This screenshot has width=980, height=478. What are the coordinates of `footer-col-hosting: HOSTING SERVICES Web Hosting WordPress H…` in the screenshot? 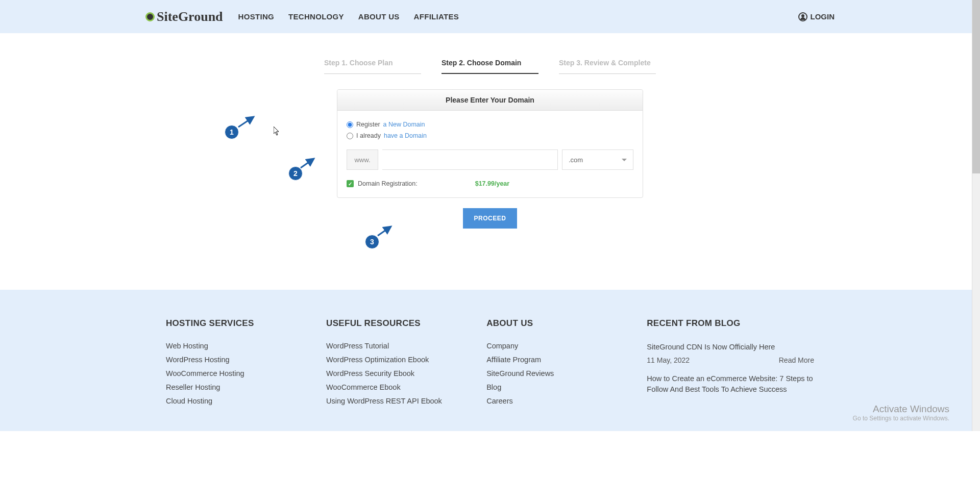 It's located at (226, 364).